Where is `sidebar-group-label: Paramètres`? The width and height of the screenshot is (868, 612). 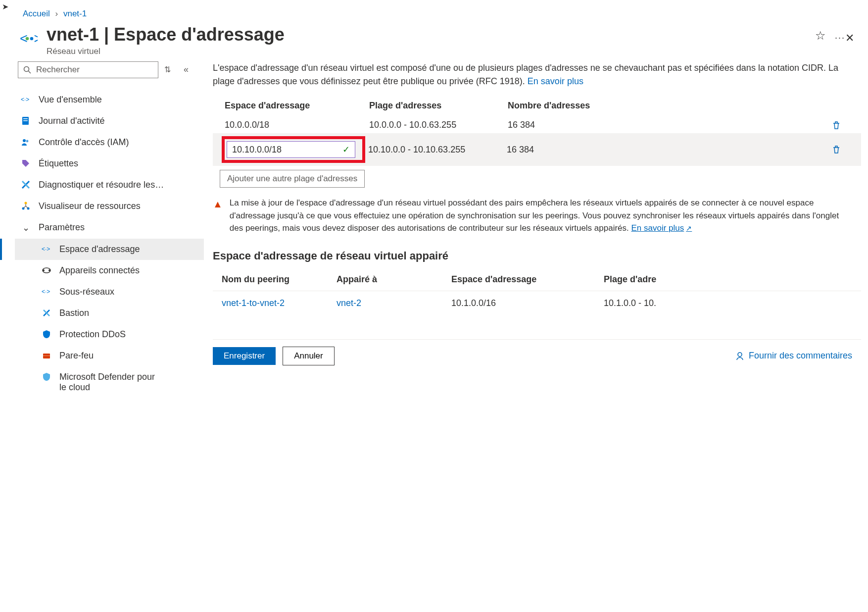
sidebar-group-label: Paramètres is located at coordinates (61, 228).